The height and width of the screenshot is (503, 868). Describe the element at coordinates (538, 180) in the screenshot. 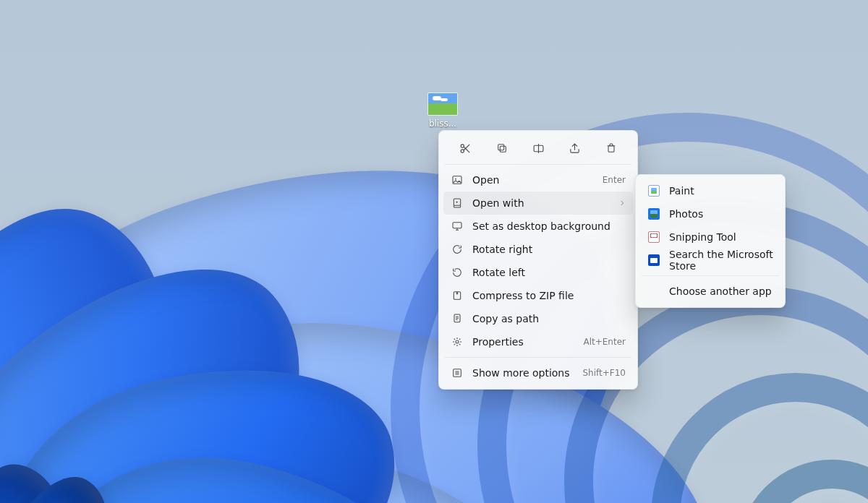

I see `menu-item-open: Open Enter` at that location.